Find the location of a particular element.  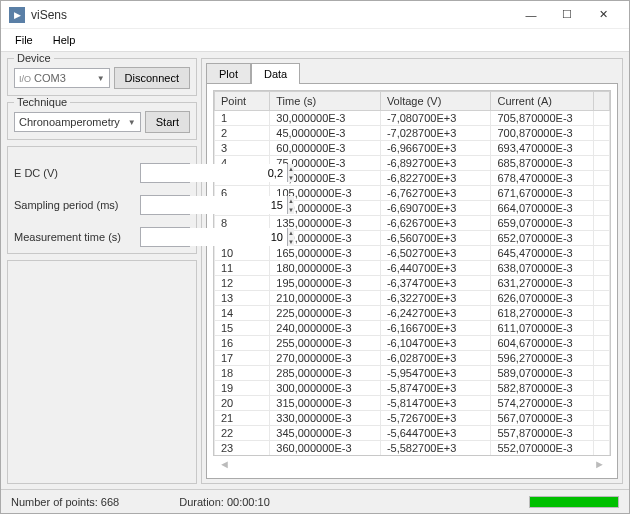

table-cell: 685,870000E-3 is located at coordinates (542, 164).